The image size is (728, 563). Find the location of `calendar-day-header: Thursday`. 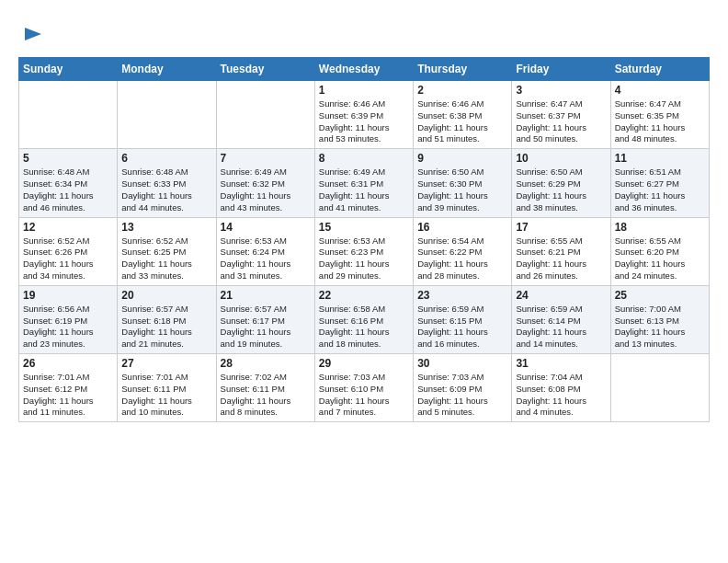

calendar-day-header: Thursday is located at coordinates (463, 70).